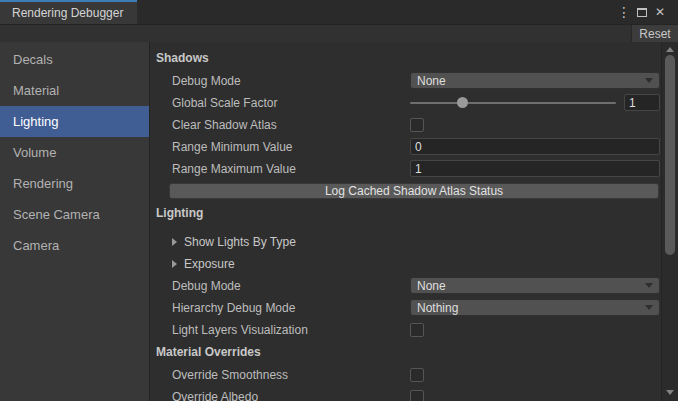  What do you see at coordinates (417, 396) in the screenshot?
I see `override-albedo-checkbox` at bounding box center [417, 396].